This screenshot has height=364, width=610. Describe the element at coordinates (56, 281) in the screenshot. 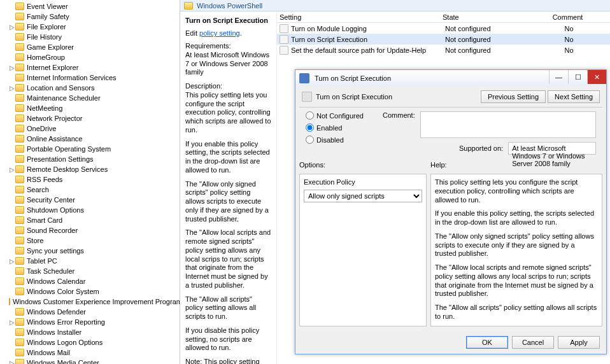

I see `tree-item-label: Windows Calendar` at that location.